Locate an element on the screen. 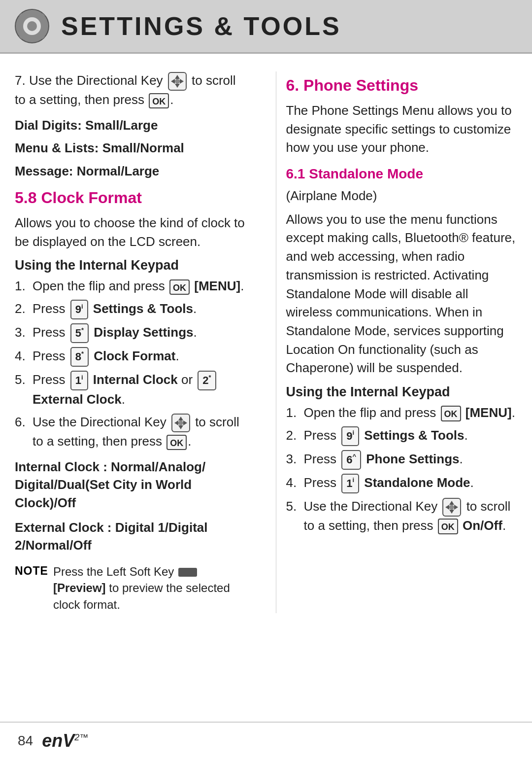 The image size is (532, 765). key-5: 5* is located at coordinates (80, 333).